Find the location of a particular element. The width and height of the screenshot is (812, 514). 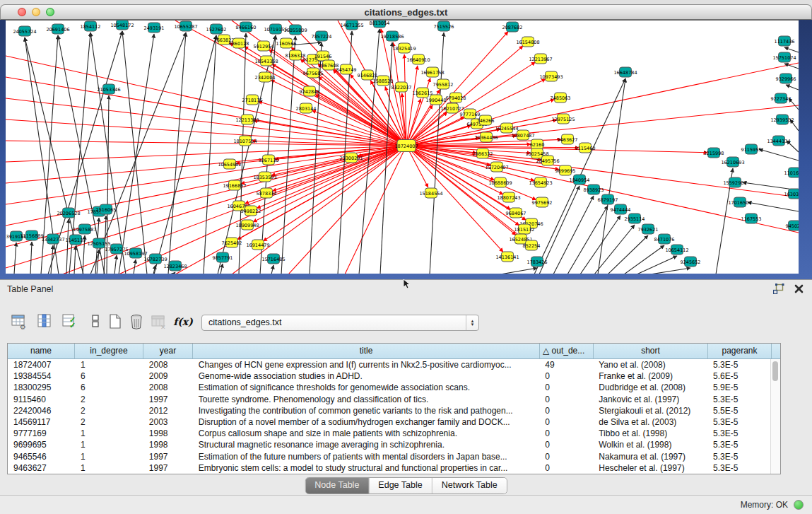

table-cell: 9699695 is located at coordinates (41, 445).